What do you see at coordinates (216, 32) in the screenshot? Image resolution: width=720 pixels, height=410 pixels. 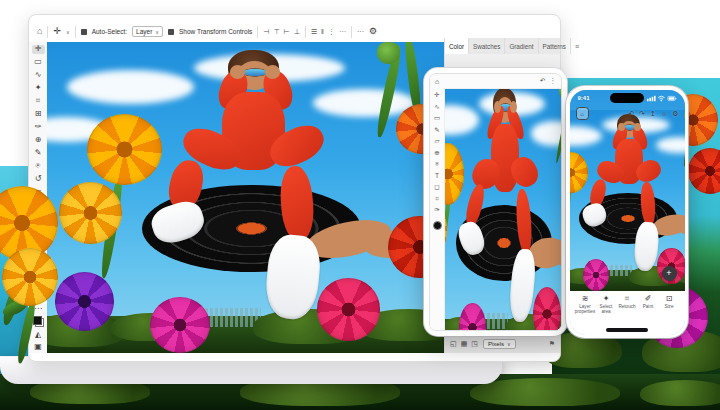 I see `show-transform-label: Show Transform Controls` at bounding box center [216, 32].